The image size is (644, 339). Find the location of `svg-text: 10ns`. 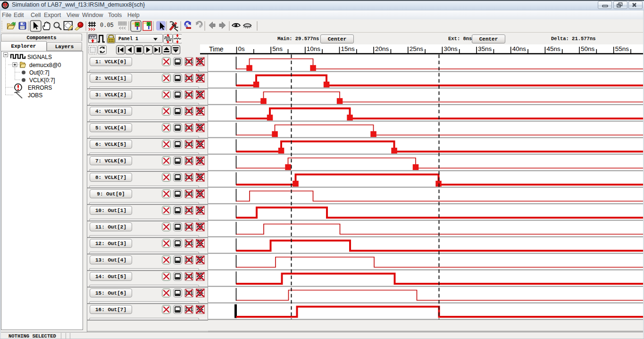

svg-text: 10ns is located at coordinates (314, 49).